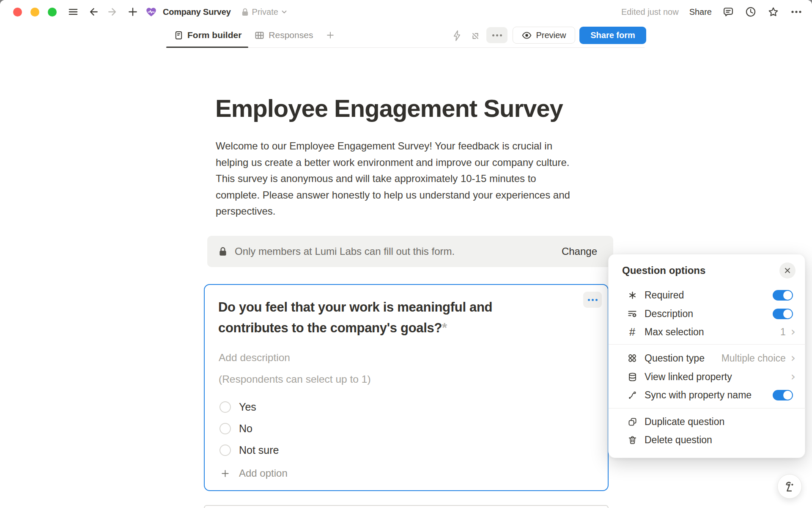 Image resolution: width=812 pixels, height=508 pixels. Describe the element at coordinates (414, 179) in the screenshot. I see `form-intro-text: Welcome to our Employee Engagement Surve…` at that location.